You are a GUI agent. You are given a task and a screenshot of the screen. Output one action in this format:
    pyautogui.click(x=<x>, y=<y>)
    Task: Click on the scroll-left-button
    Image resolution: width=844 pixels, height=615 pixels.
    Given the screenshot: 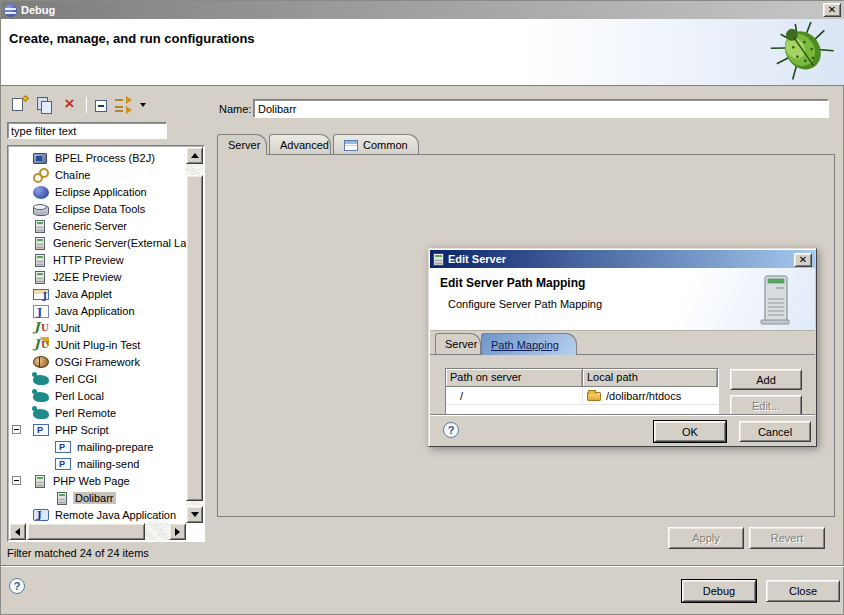 What is the action you would take?
    pyautogui.click(x=18, y=532)
    